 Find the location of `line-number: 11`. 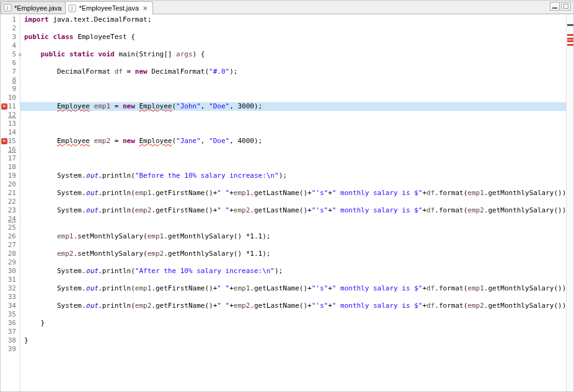

line-number: 11 is located at coordinates (10, 107).